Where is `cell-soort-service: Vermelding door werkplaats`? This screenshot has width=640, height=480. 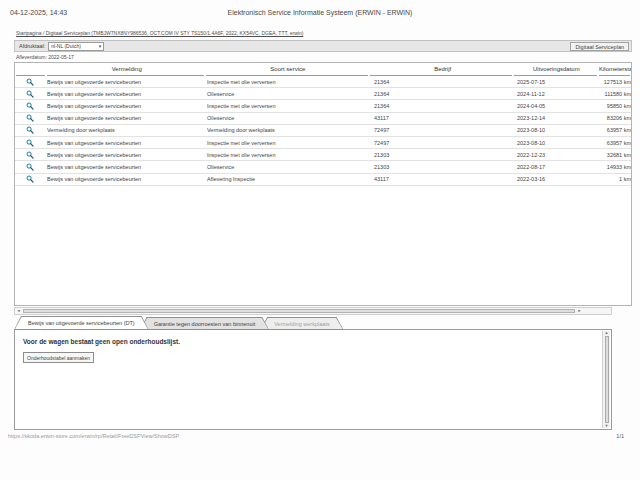 cell-soort-service: Vermelding door werkplaats is located at coordinates (288, 130).